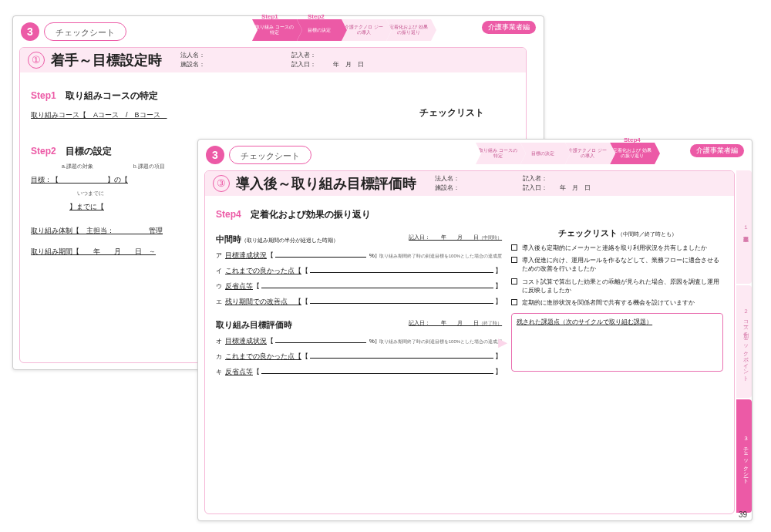  I want to click on progress-steps-front: 取り組み コースの特定 目標の決定 介護テクノロ ジーの導入 定着化および 効果…, so click(565, 153).